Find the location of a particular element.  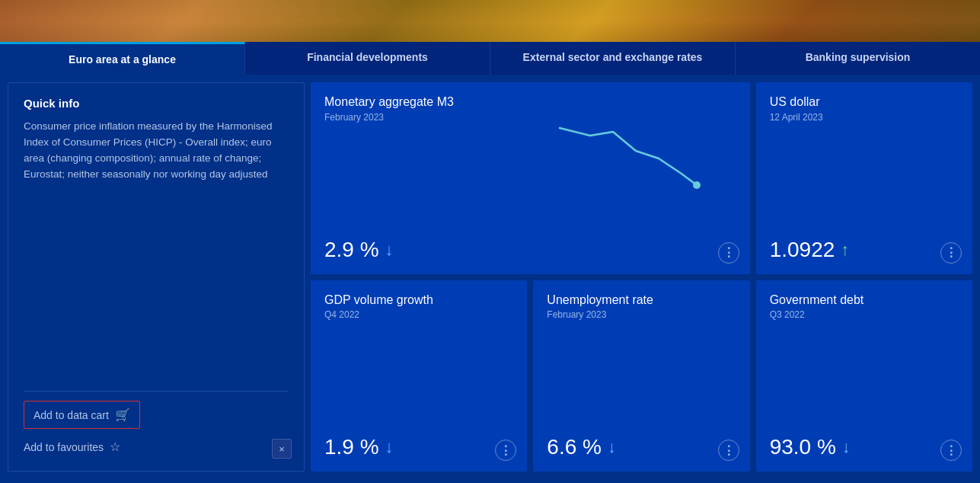

trend-arrow-down-gdp: ↓ is located at coordinates (390, 447).